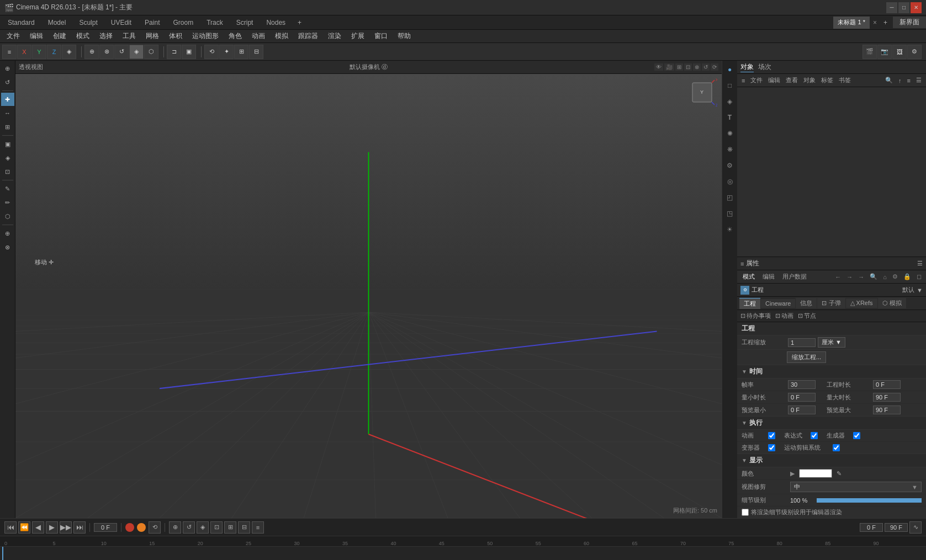 Image resolution: width=926 pixels, height=560 pixels. I want to click on prop-menu-icon: ≡, so click(742, 264).